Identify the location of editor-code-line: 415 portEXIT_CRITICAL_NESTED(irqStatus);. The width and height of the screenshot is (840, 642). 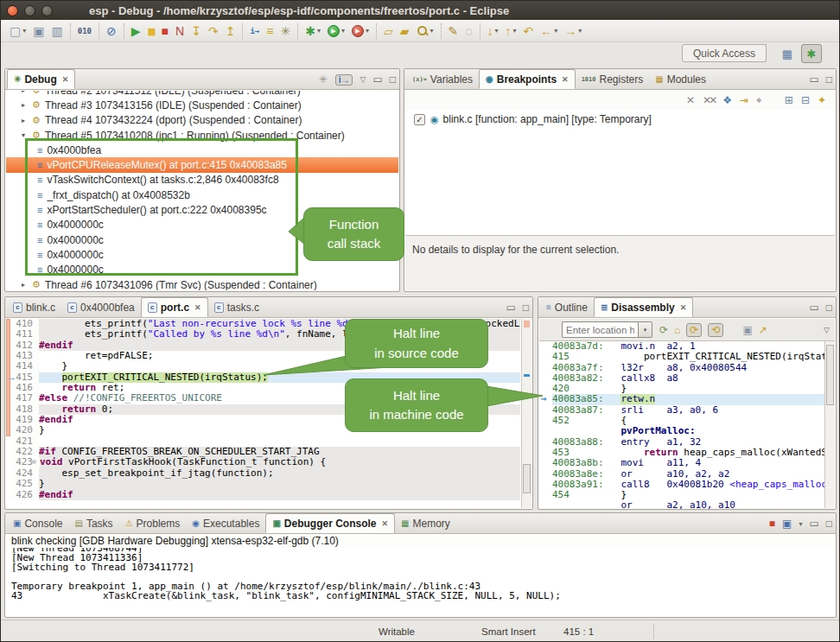
(266, 378).